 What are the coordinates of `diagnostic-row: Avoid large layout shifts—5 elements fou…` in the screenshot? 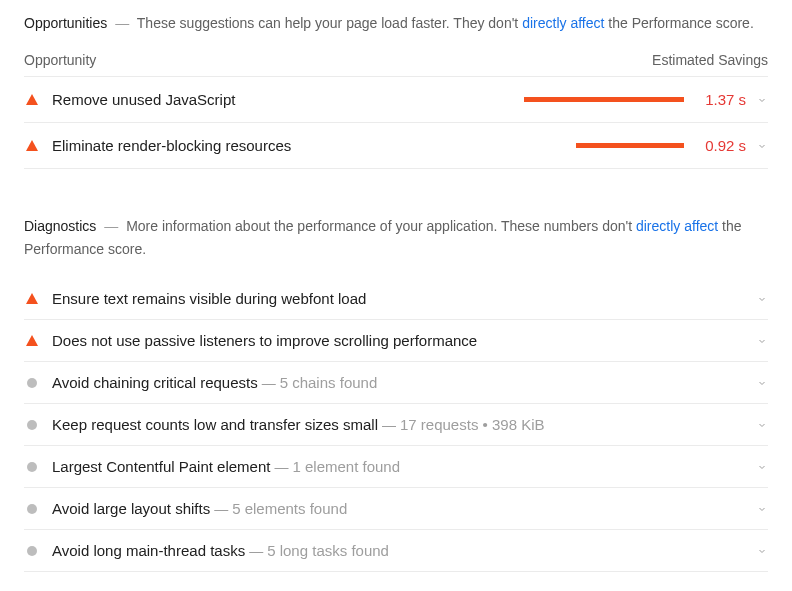 It's located at (396, 509).